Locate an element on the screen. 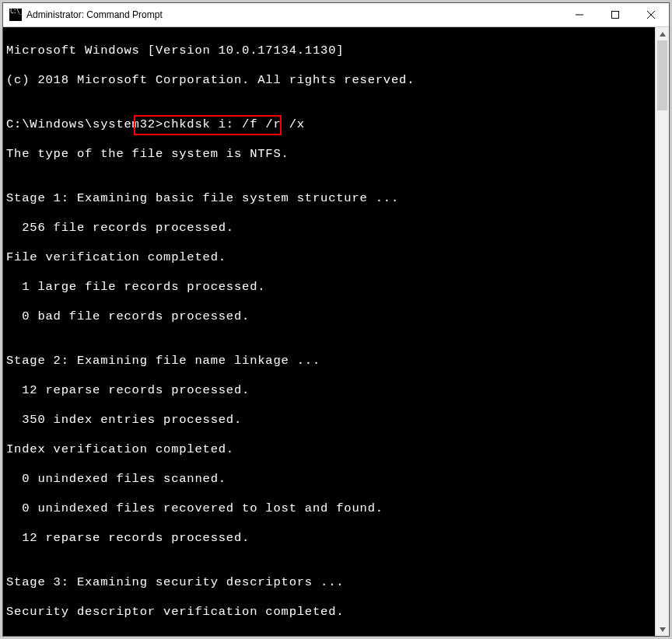 This screenshot has height=639, width=672. minimize-button is located at coordinates (579, 15).